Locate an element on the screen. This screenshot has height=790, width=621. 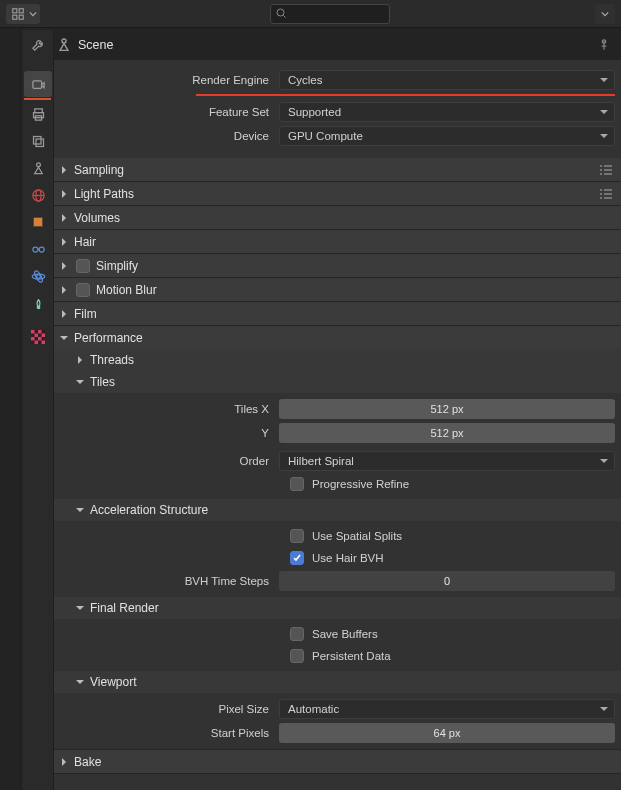
panel-film: Film is located at coordinates (338, 314).